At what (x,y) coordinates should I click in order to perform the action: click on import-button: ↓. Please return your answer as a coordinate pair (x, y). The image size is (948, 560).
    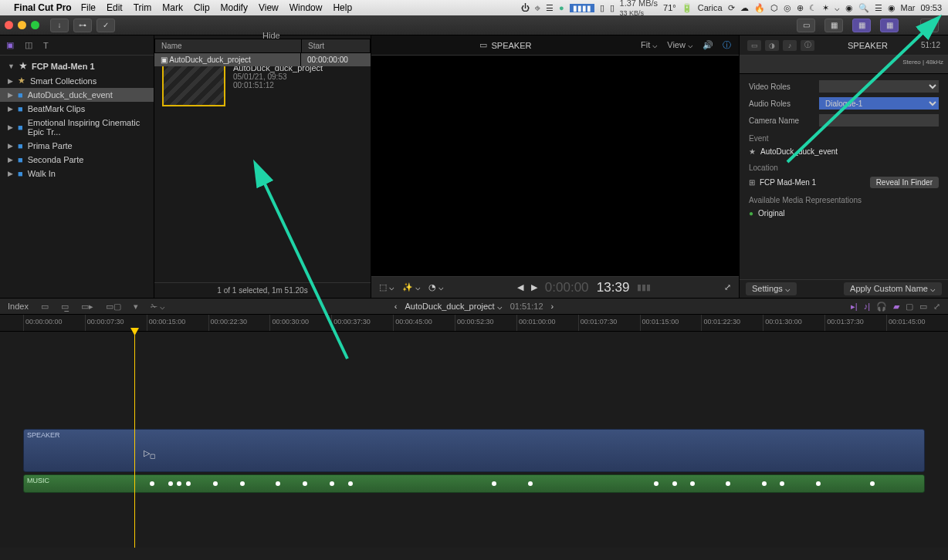
    Looking at the image, I should click on (59, 25).